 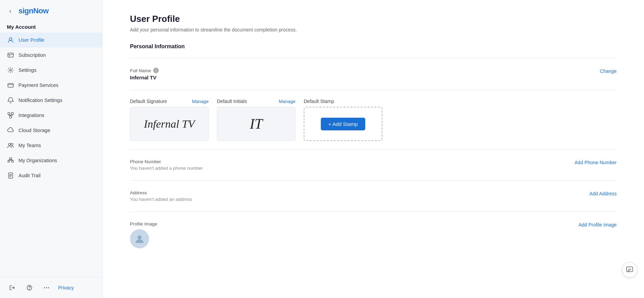 What do you see at coordinates (27, 70) in the screenshot?
I see `sidebar-item-label: Settings` at bounding box center [27, 70].